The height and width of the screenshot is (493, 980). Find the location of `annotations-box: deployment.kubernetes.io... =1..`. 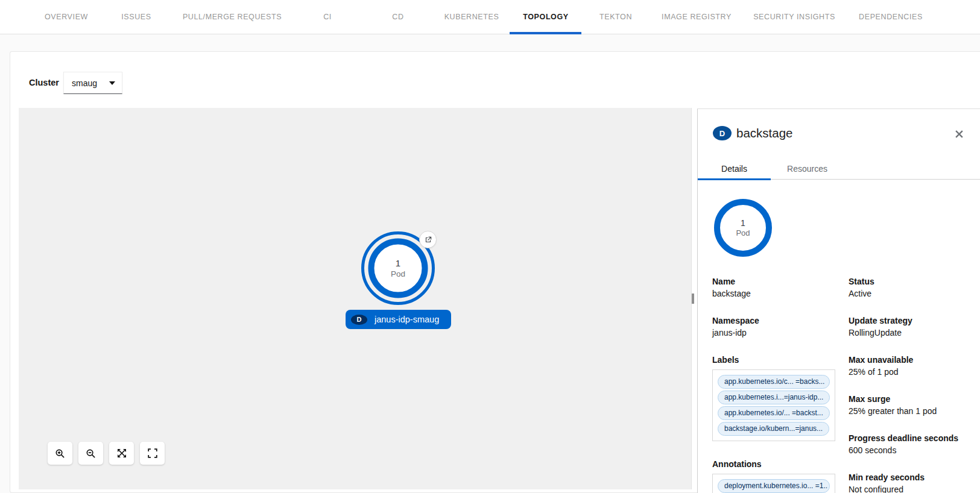

annotations-box: deployment.kubernetes.io... =1.. is located at coordinates (774, 483).